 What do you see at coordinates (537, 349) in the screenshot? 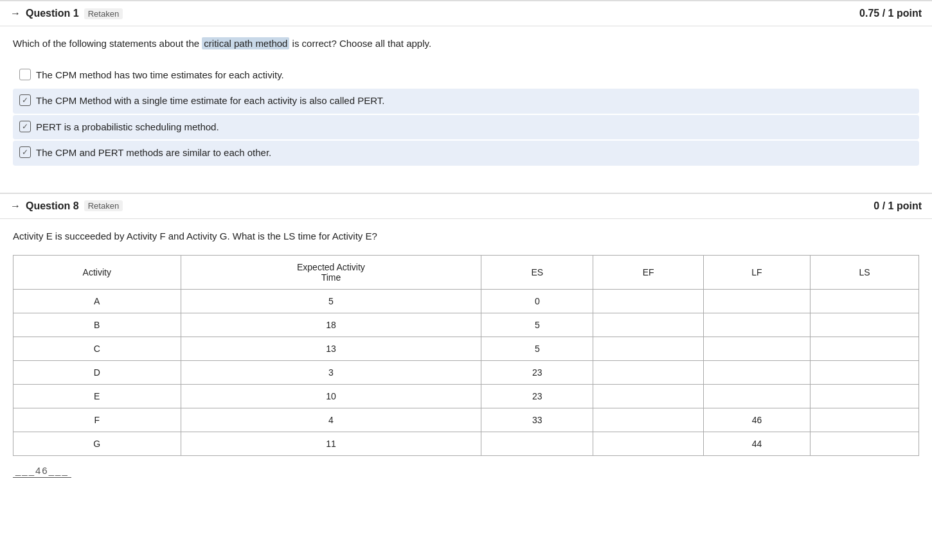
I see `cell-r2-c2: 5` at bounding box center [537, 349].